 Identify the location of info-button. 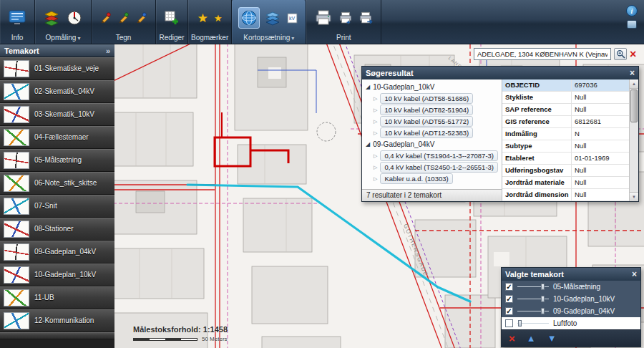
(17, 18).